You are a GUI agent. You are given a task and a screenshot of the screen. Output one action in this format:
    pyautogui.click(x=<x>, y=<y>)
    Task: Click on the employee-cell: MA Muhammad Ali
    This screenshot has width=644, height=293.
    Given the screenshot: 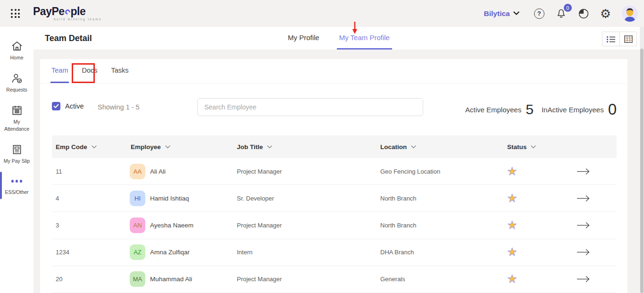 What is the action you would take?
    pyautogui.click(x=183, y=279)
    